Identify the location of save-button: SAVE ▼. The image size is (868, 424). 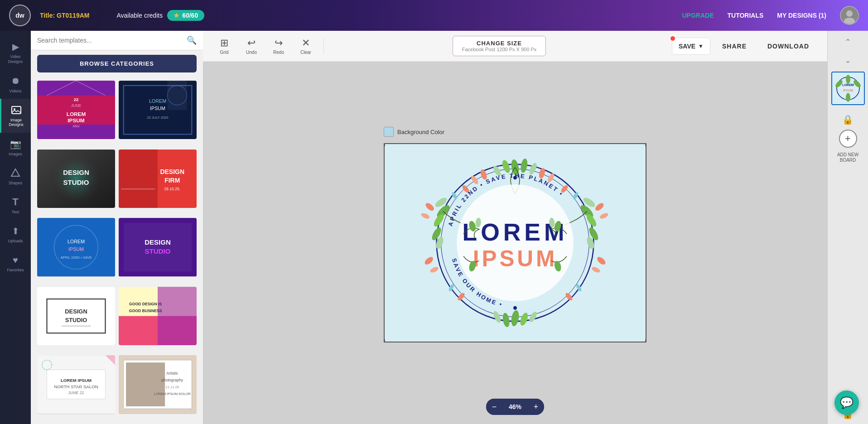
(691, 46).